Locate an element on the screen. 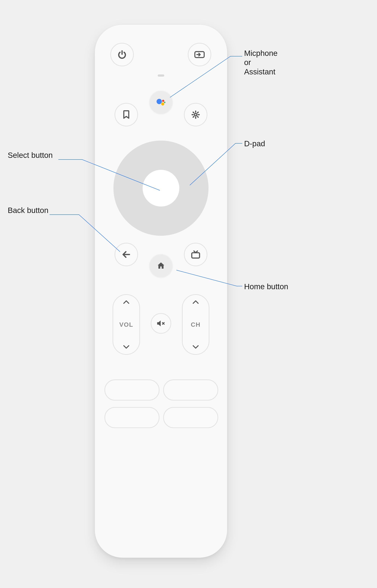  callout-back: Back button is located at coordinates (28, 210).